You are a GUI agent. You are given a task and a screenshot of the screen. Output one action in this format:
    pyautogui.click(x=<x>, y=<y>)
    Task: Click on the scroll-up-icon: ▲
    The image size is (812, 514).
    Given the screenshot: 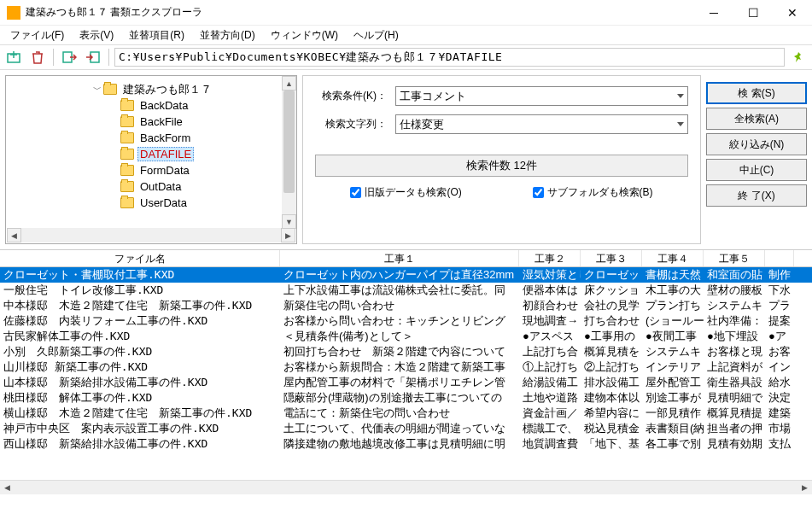 What is the action you would take?
    pyautogui.click(x=289, y=84)
    